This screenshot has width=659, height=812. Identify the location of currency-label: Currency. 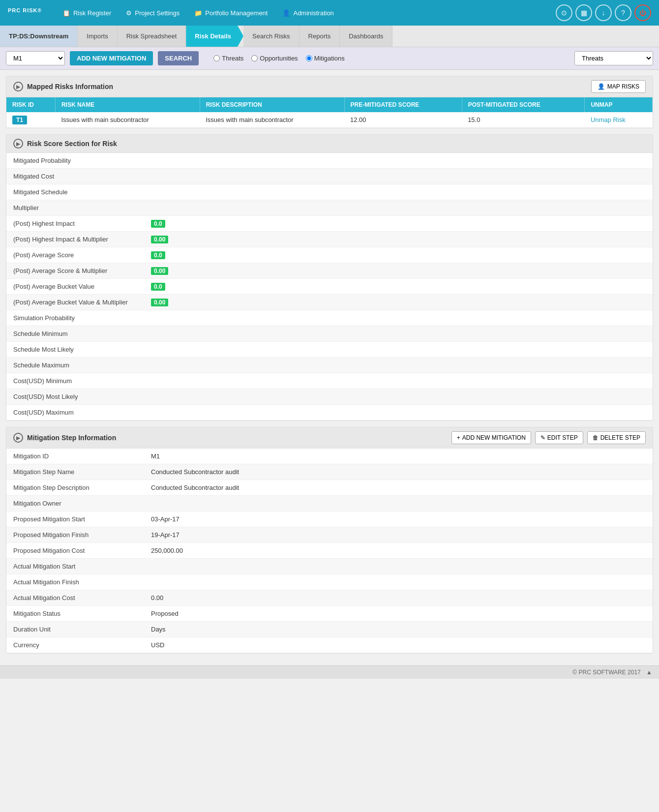
(82, 645).